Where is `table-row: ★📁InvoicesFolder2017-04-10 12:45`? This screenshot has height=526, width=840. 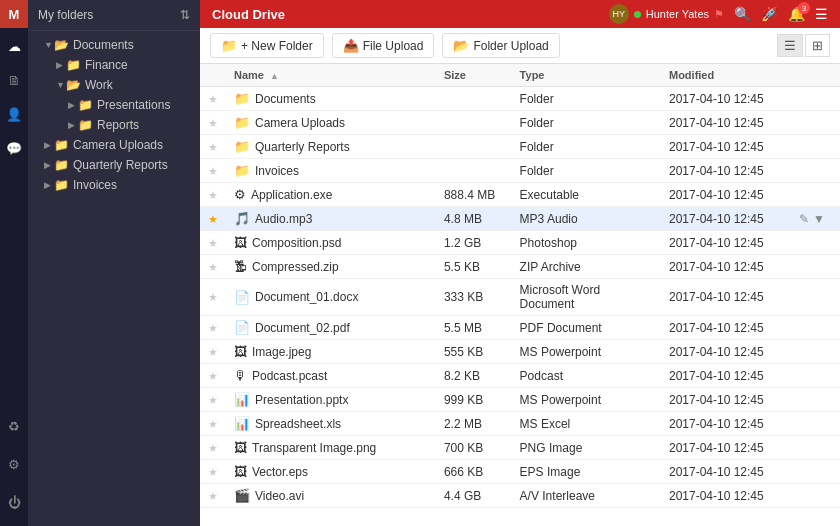
table-row: ★📁InvoicesFolder2017-04-10 12:45 is located at coordinates (520, 171).